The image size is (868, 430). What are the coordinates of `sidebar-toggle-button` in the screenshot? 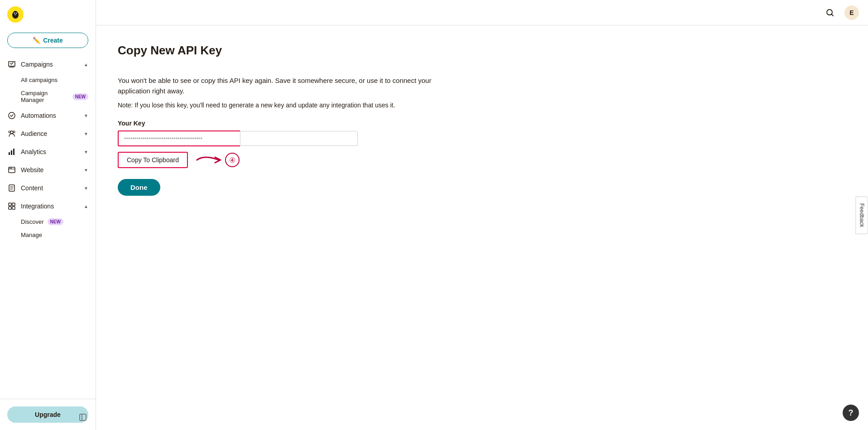 It's located at (83, 417).